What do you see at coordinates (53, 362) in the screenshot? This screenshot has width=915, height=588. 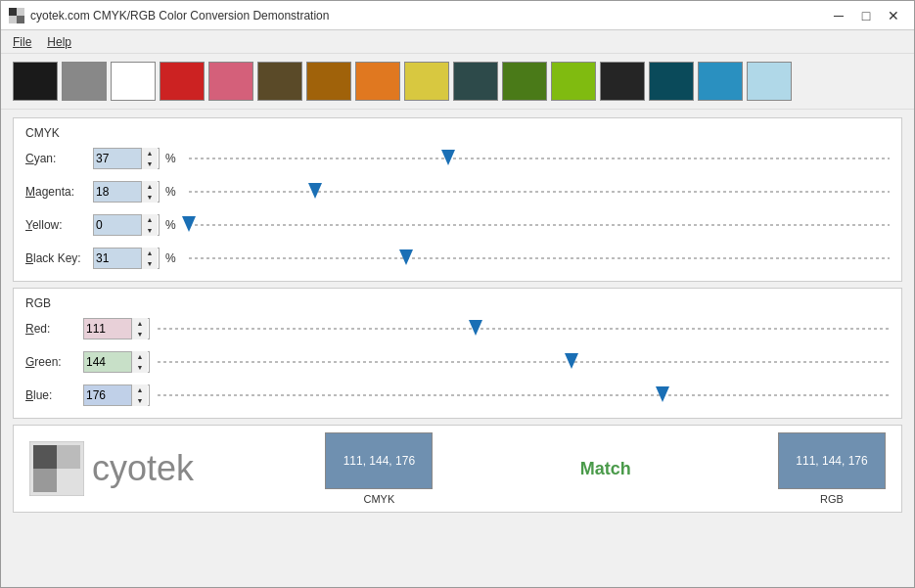 I see `green-label: Green:` at bounding box center [53, 362].